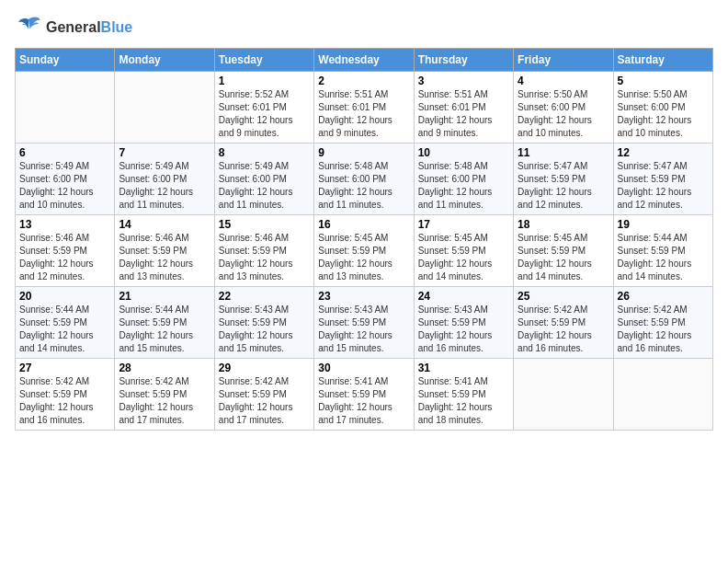 This screenshot has width=728, height=563. What do you see at coordinates (463, 81) in the screenshot?
I see `day-number: 3` at bounding box center [463, 81].